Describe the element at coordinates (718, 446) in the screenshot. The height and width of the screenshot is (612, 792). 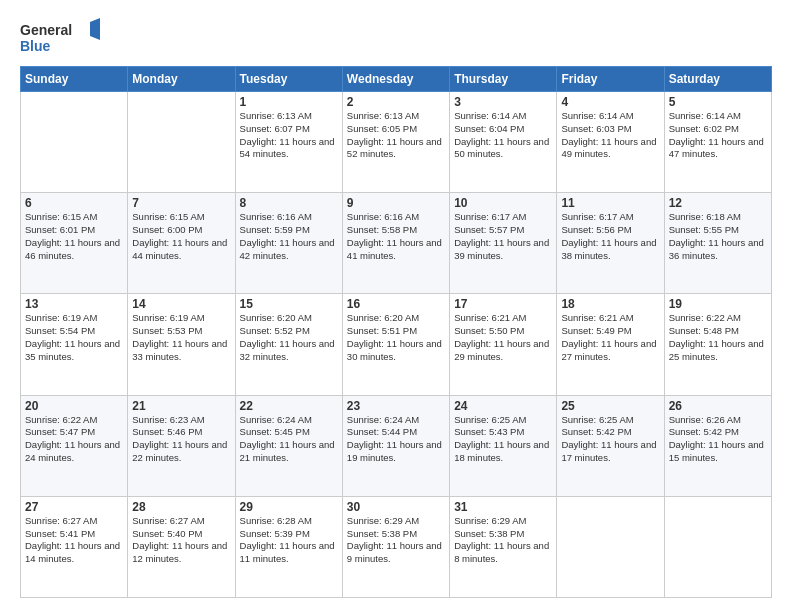
I see `calendar-cell: 26Sunrise: 6:26 AM Sunset: 5:42 PM Dayli…` at that location.